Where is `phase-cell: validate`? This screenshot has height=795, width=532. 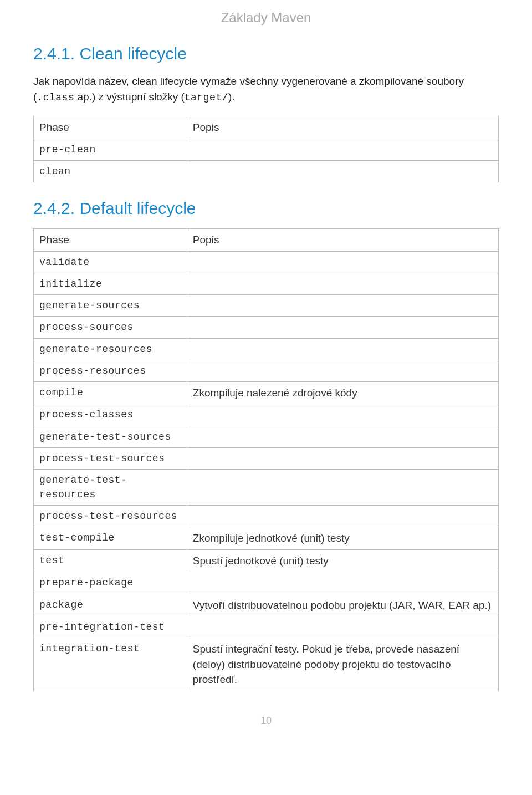
phase-cell: validate is located at coordinates (111, 262).